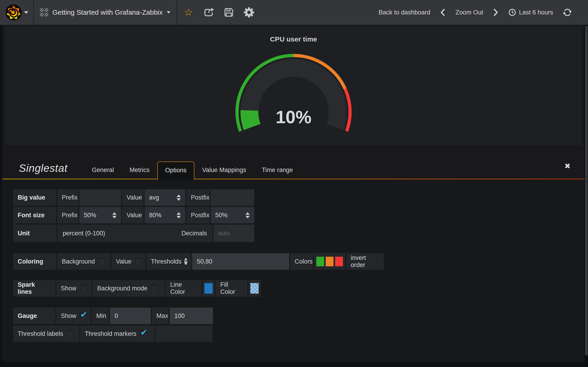  I want to click on spark-show-checkbox: ✔, so click(84, 288).